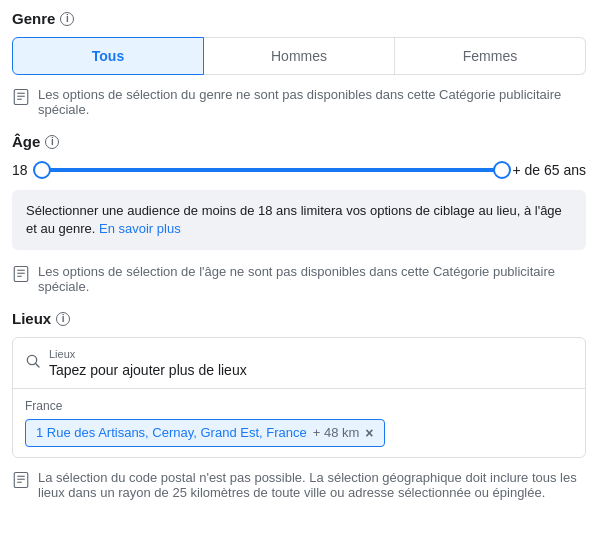 The image size is (598, 533). What do you see at coordinates (205, 433) in the screenshot?
I see `location-tag: 1 Rue des Artisans, Cernay, Grand Est, F…` at bounding box center [205, 433].